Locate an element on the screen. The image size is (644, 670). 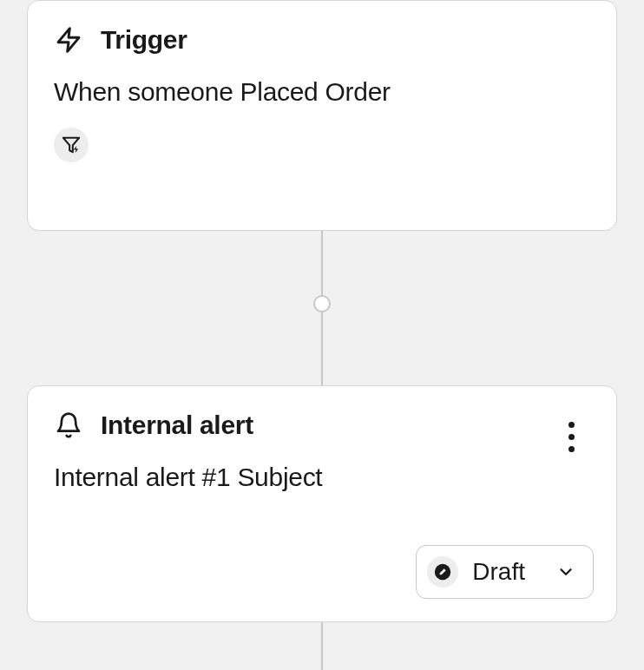
alert-status-dropdown: Draft is located at coordinates (505, 572).